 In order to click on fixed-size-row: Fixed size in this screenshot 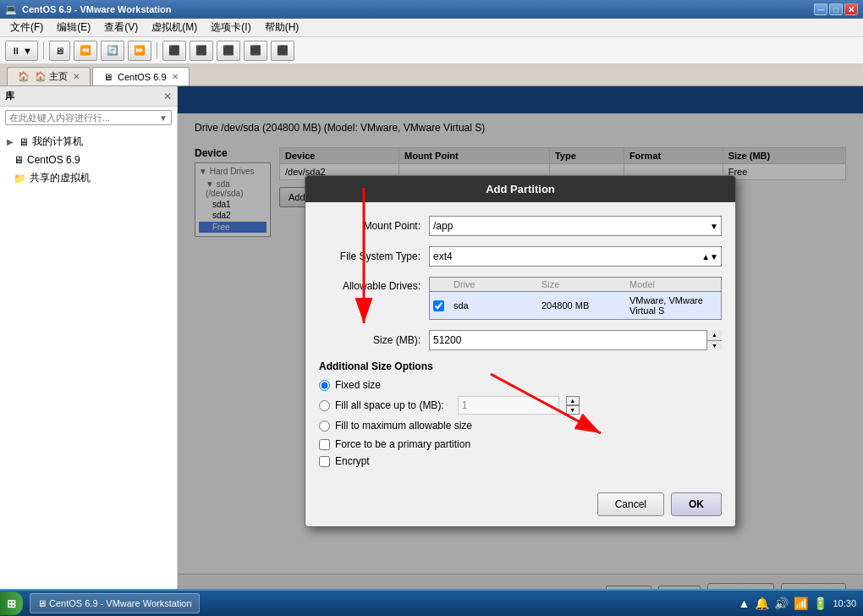, I will do `click(520, 385)`.